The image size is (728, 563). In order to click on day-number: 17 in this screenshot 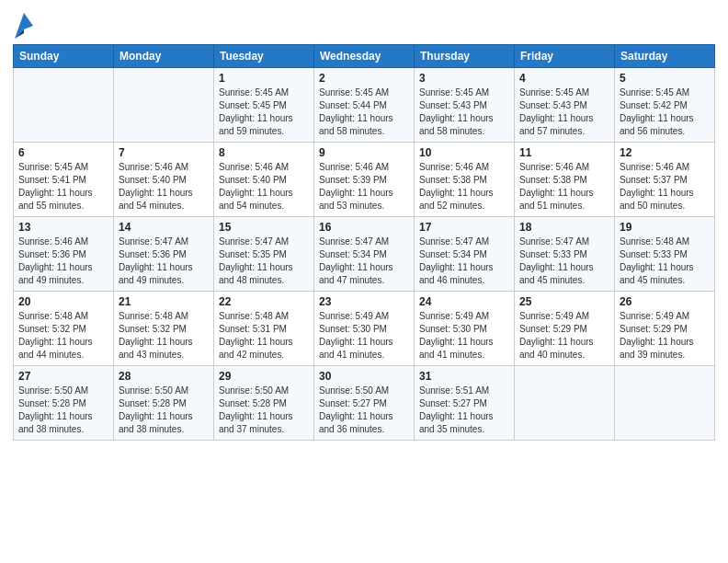, I will do `click(464, 227)`.